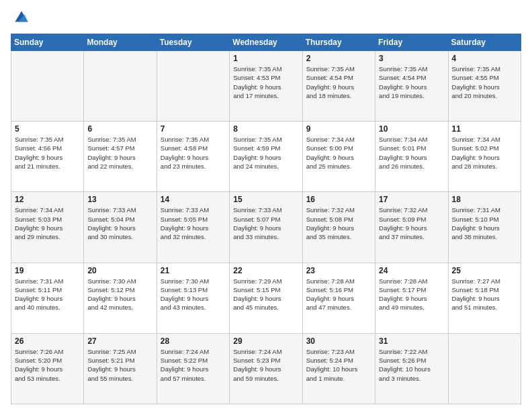 The height and width of the screenshot is (411, 532). I want to click on calendar-cell: 22Sunrise: 7:29 AM Sunset: 5:15 PM Dayli…, so click(266, 298).